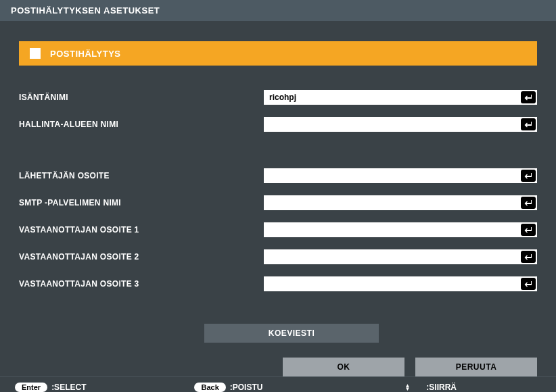  What do you see at coordinates (278, 257) in the screenshot?
I see `recipient2-row: VASTAANOTTAJAN OSOITE 2` at bounding box center [278, 257].